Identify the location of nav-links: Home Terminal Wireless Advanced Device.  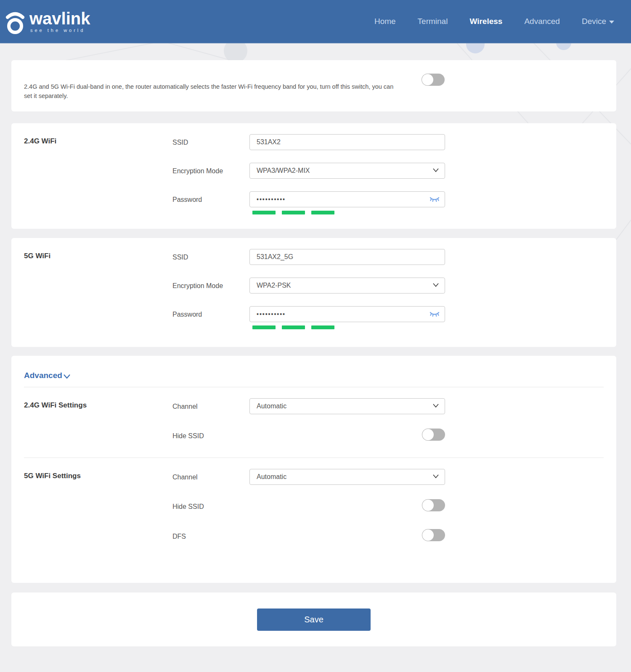
(494, 21).